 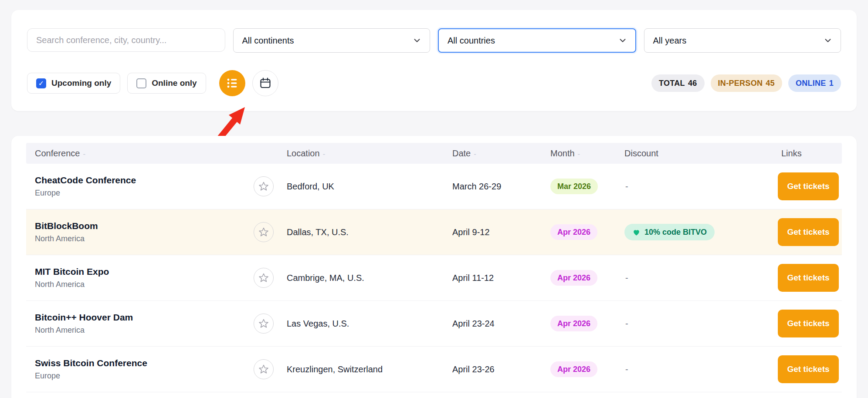 What do you see at coordinates (434, 40) in the screenshot?
I see `filter-row-primary: All continents All countries All years` at bounding box center [434, 40].